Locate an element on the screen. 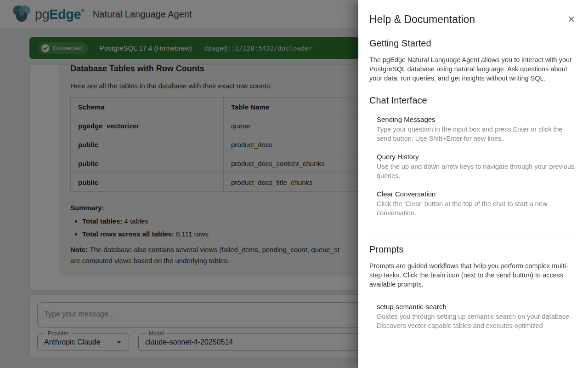 The height and width of the screenshot is (368, 588). prompts-body: Prompts are guided workflows that help y… is located at coordinates (473, 275).